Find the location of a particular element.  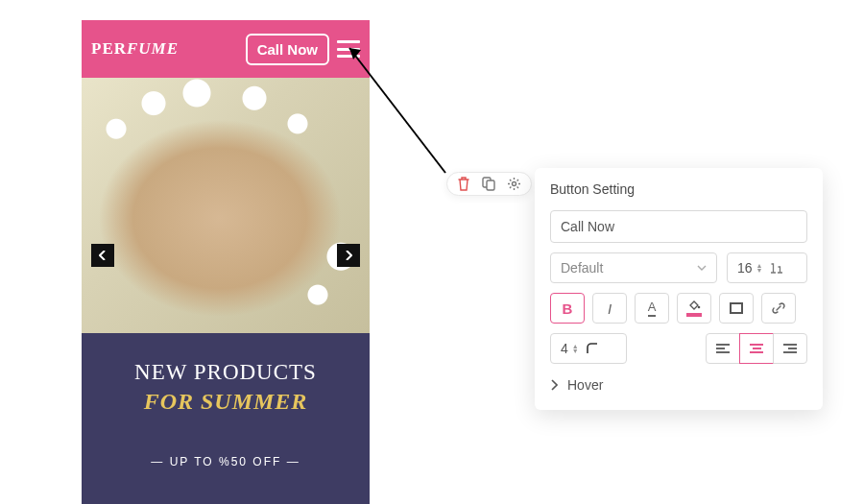

link-button is located at coordinates (779, 308).